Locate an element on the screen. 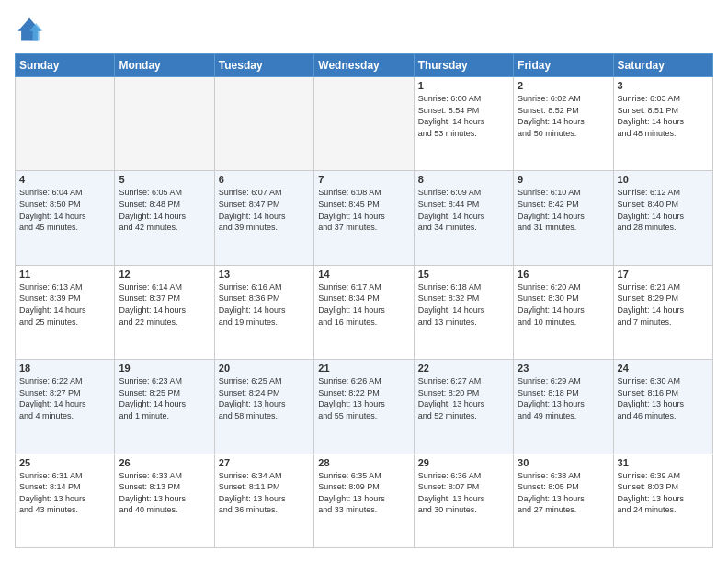  day-number: 19 is located at coordinates (164, 368).